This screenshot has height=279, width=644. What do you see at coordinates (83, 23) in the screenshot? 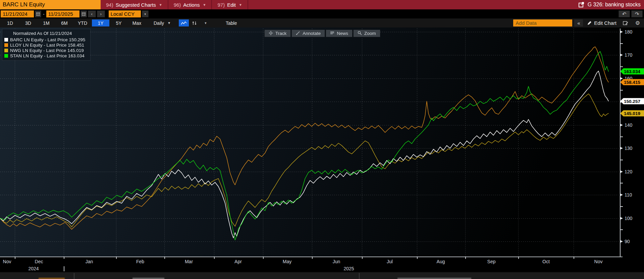
I see `period-button-ytd: YTD` at bounding box center [83, 23].